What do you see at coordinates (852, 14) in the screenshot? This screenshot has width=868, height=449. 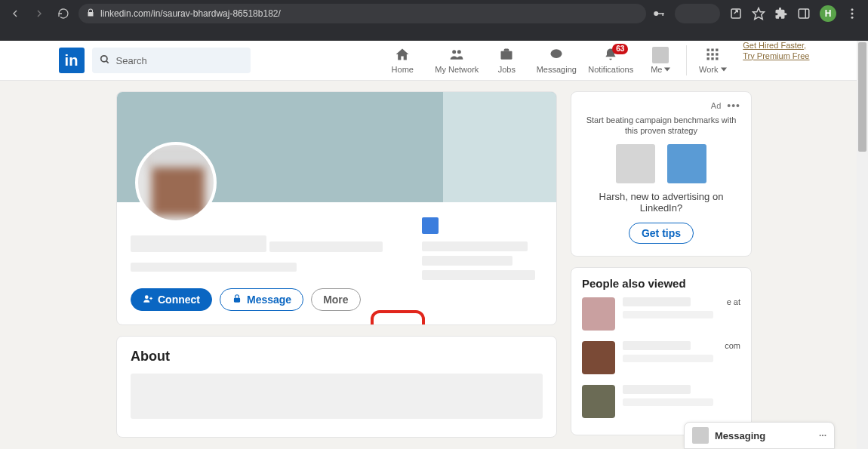 I see `kebab-icon` at bounding box center [852, 14].